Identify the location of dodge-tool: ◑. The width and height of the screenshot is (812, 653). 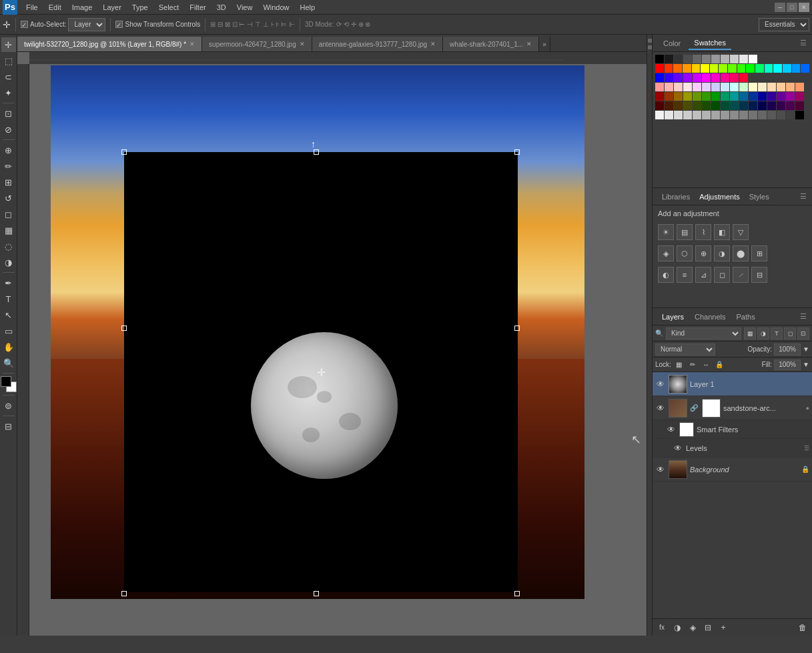
(9, 262).